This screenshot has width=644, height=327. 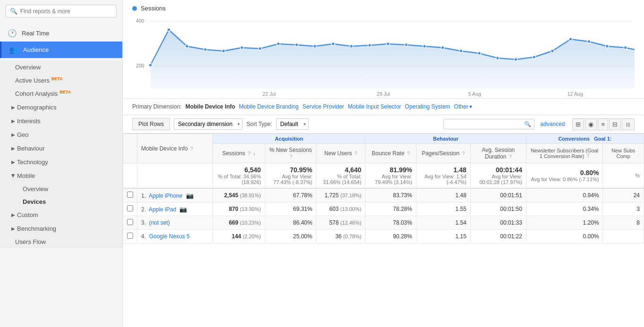 I want to click on row2-device-link: Apple iPad, so click(x=162, y=210).